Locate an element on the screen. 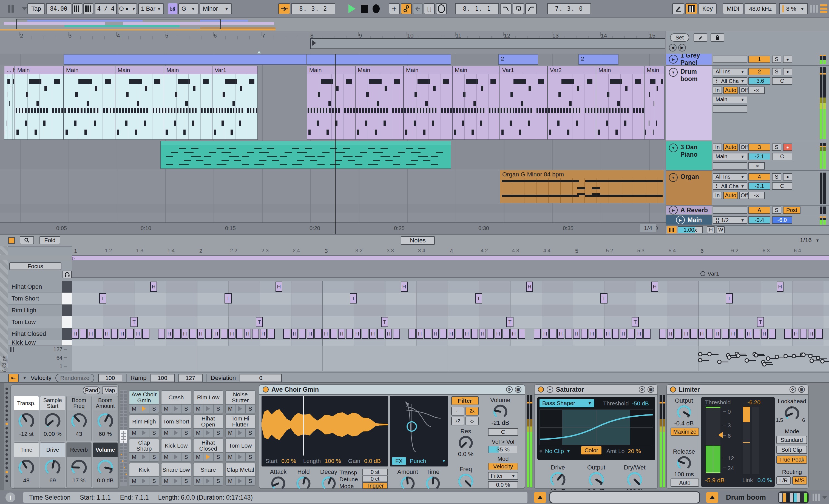 Image resolution: width=829 pixels, height=504 pixels. locator-pencil-button is located at coordinates (700, 38).